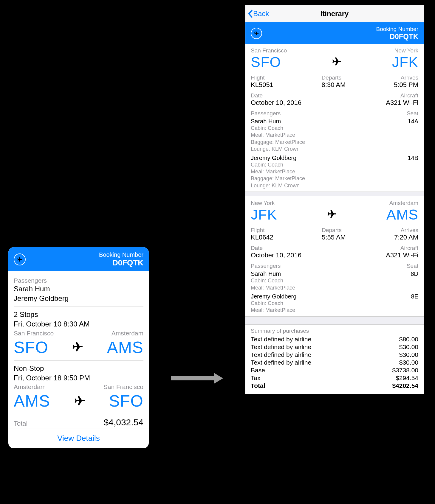 The width and height of the screenshot is (435, 504). What do you see at coordinates (79, 378) in the screenshot?
I see `segment-datetime: Fri, October 18 9:50 PM` at bounding box center [79, 378].